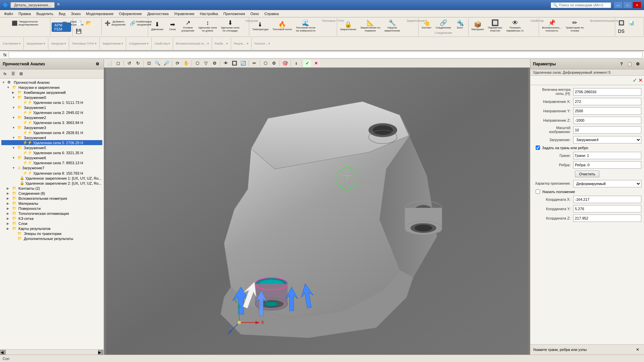 The height and width of the screenshot is (362, 644). What do you see at coordinates (52, 163) in the screenshot?
I see `tree-item-force7: ⚡⚡ Удаленная сила 7: 8953.13 Н` at bounding box center [52, 163].